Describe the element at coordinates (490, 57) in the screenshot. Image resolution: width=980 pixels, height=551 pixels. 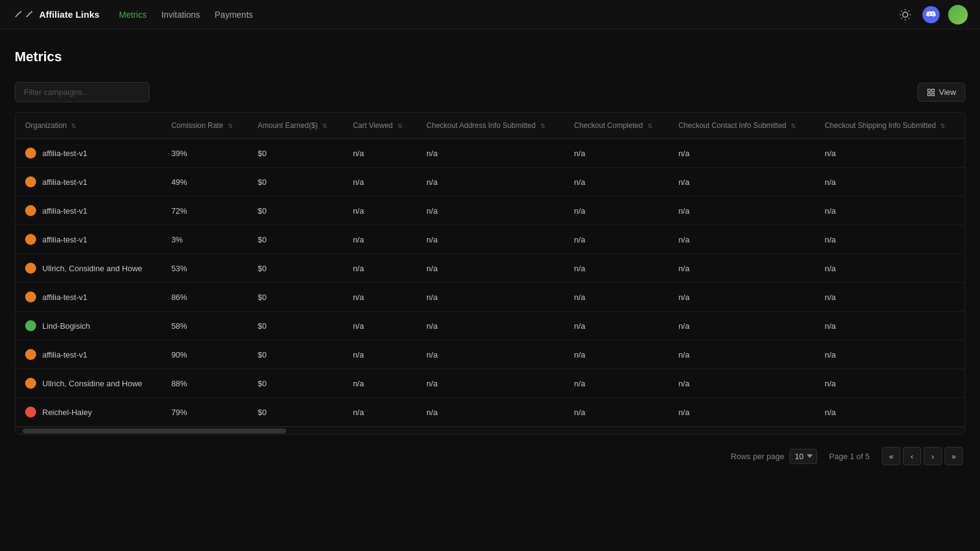
I see `page-title: Metrics` at that location.